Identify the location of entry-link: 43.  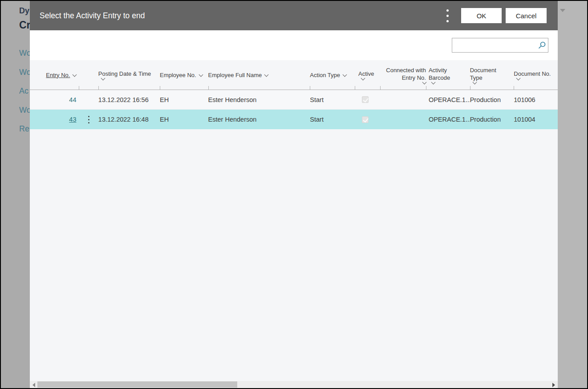
(73, 119).